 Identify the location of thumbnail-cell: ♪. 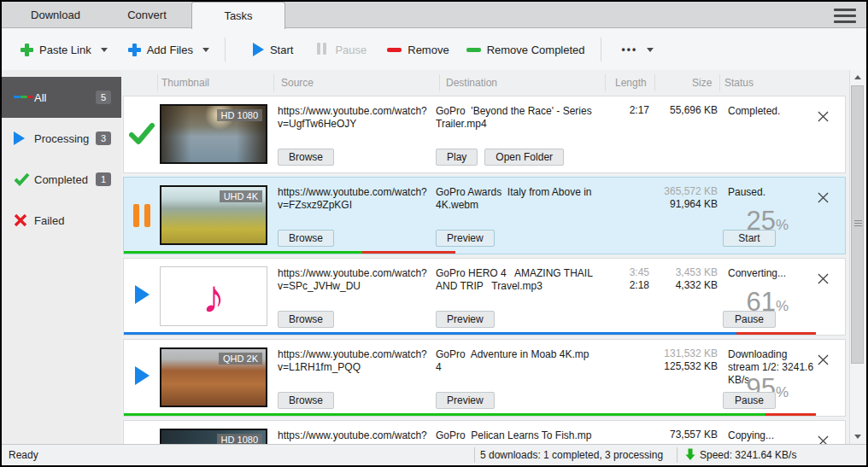
(215, 301).